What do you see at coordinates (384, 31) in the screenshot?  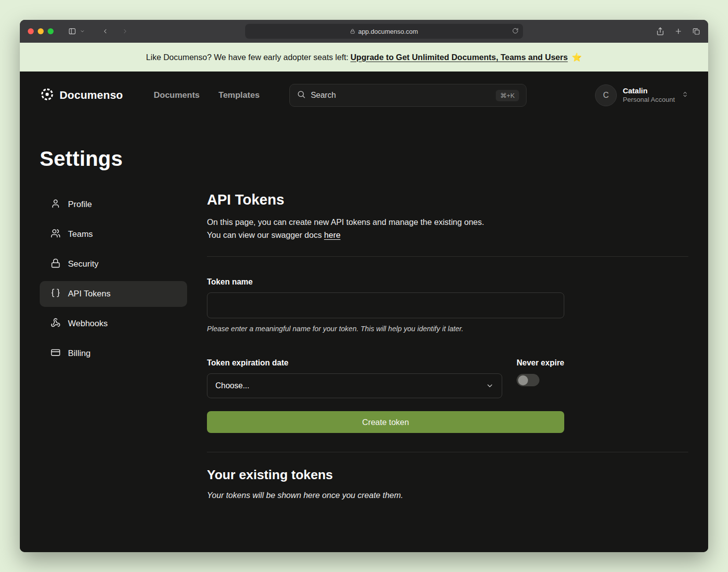 I see `address-bar: app.documenso.com` at bounding box center [384, 31].